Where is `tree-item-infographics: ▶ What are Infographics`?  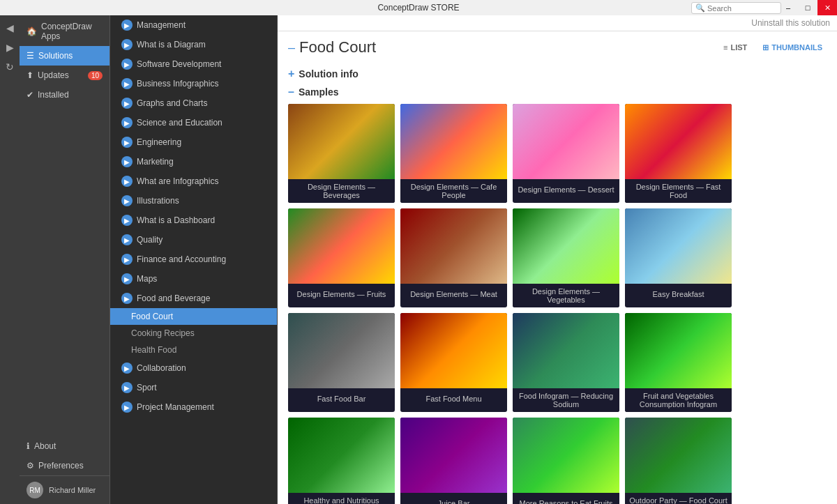 tree-item-infographics: ▶ What are Infographics is located at coordinates (194, 181).